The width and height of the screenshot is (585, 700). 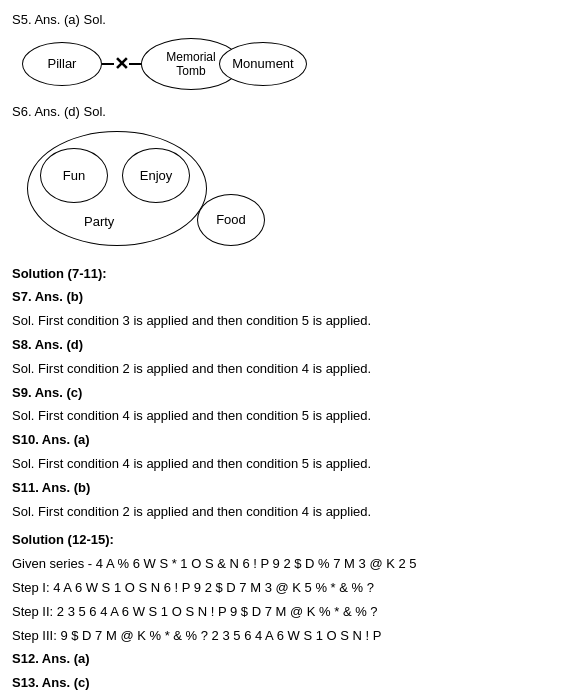 What do you see at coordinates (292, 370) in the screenshot?
I see `s8-sol: Sol. First condition 2 is applied and th…` at bounding box center [292, 370].